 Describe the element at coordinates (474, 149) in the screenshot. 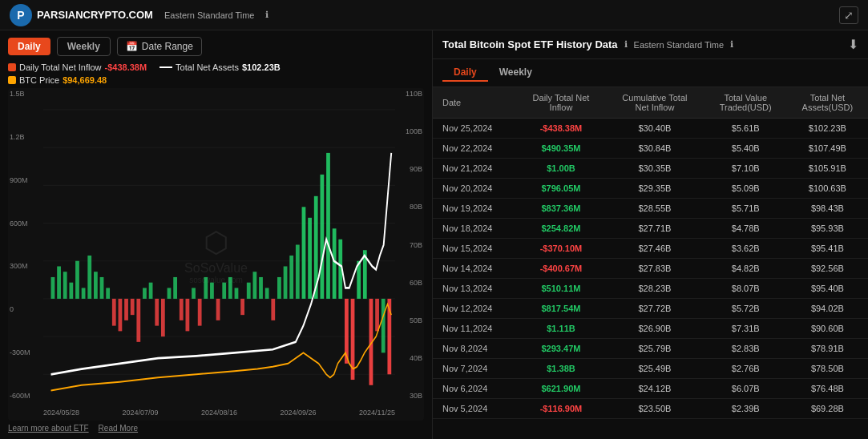

I see `table-cell-1-0: Nov 22,2024` at that location.